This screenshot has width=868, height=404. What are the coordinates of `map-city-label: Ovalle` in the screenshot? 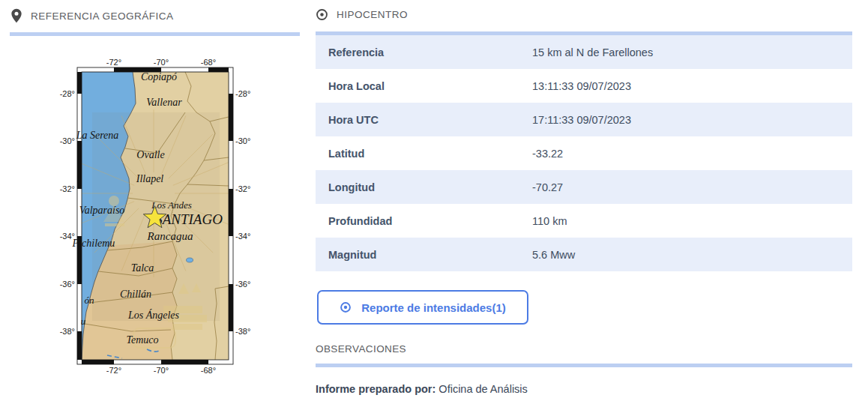 It's located at (150, 154).